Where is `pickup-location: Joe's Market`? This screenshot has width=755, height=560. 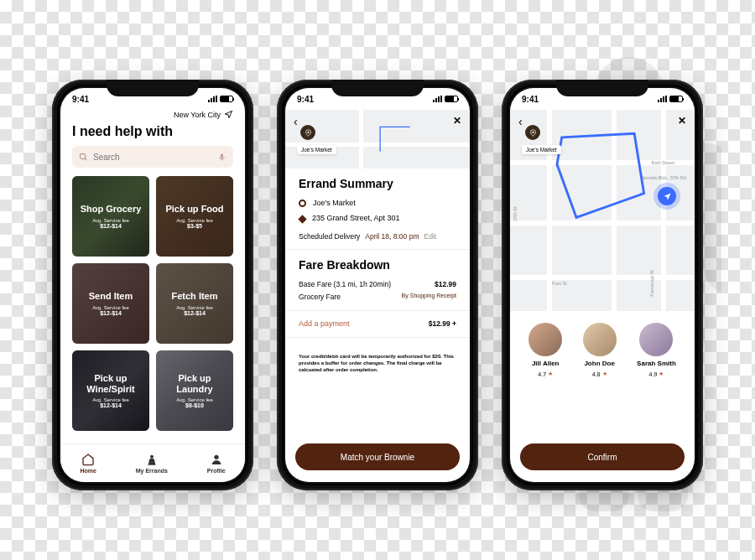
pickup-location: Joe's Market is located at coordinates (378, 203).